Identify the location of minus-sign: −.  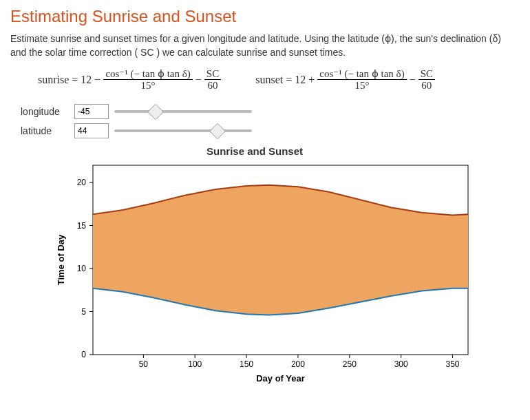
(198, 80).